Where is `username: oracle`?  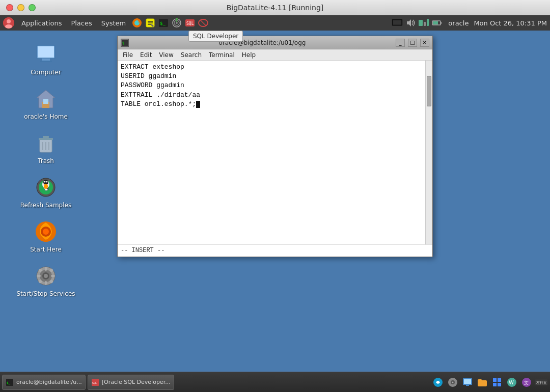
username: oracle is located at coordinates (458, 23).